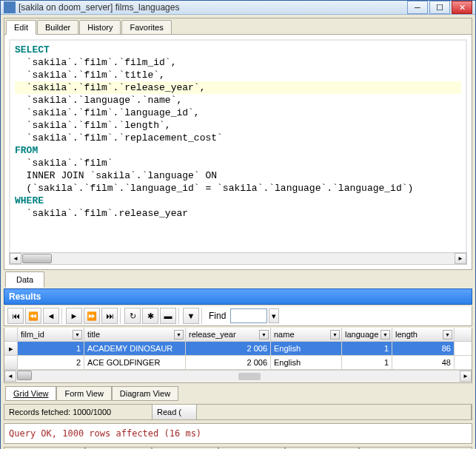 Image resolution: width=476 pixels, height=449 pixels. What do you see at coordinates (238, 355) in the screenshot?
I see `results-grid: film_id▼ title▼ release_year▼ name▼ lang…` at bounding box center [238, 355].